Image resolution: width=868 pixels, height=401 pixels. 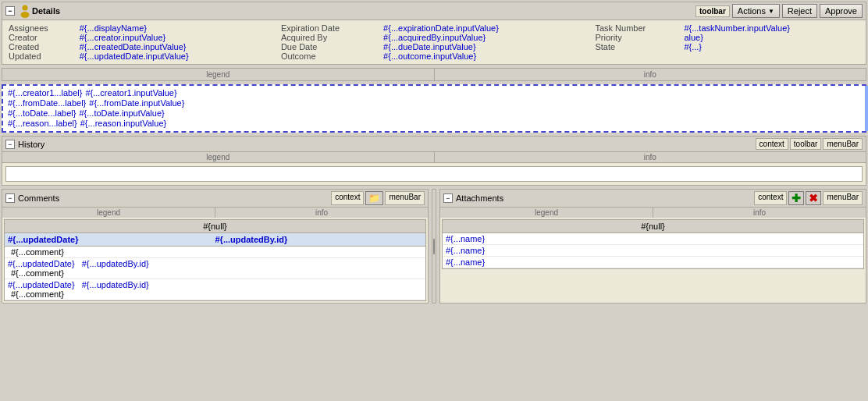 What do you see at coordinates (434, 174) in the screenshot?
I see `history-content-area` at bounding box center [434, 174].